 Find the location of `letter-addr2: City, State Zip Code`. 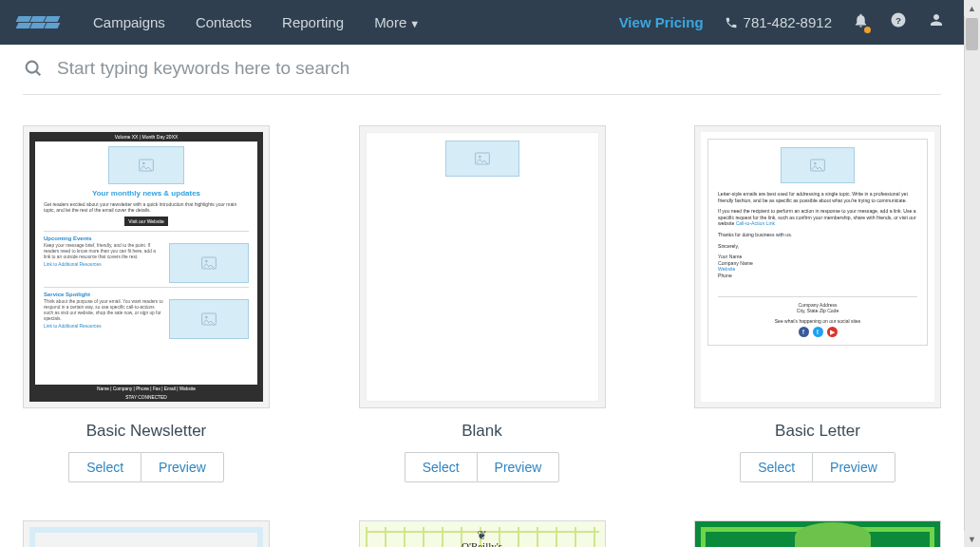

letter-addr2: City, State Zip Code is located at coordinates (818, 311).